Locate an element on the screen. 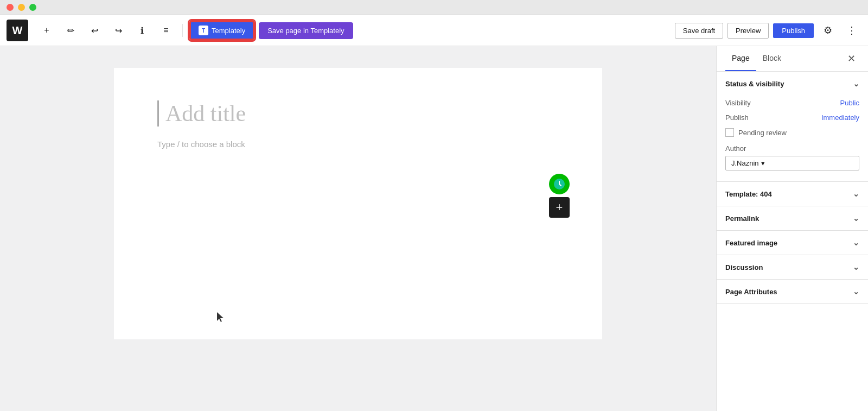 Image resolution: width=868 pixels, height=411 pixels. templately-button: T Templately is located at coordinates (222, 30).